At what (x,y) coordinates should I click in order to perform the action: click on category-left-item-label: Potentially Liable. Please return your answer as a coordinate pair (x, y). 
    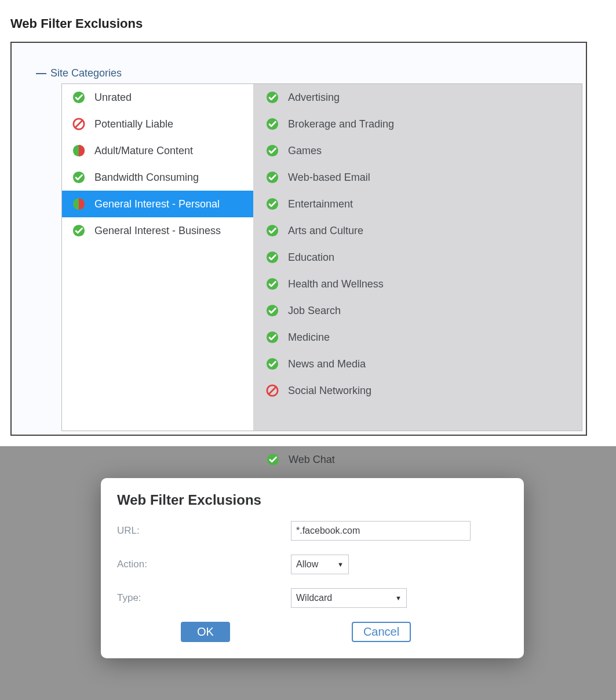
    Looking at the image, I should click on (134, 124).